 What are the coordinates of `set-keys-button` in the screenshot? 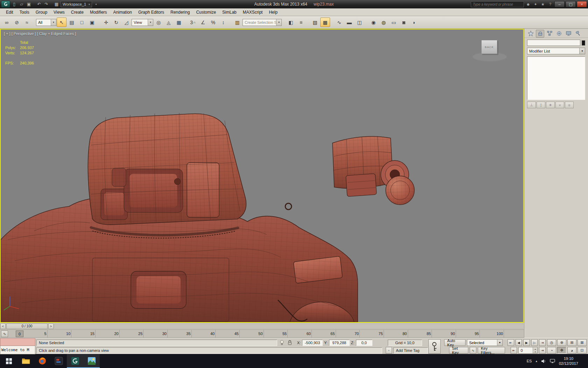 It's located at (435, 346).